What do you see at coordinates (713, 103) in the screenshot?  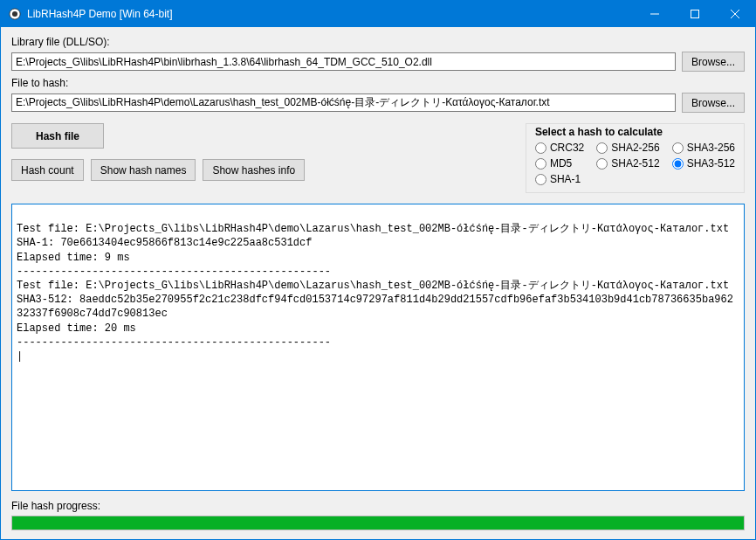 I see `browse-file-button: Browse...` at bounding box center [713, 103].